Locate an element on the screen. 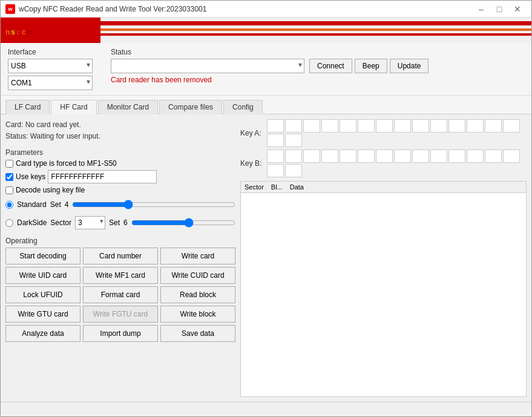 The image size is (532, 417). key-b-row: Key B: is located at coordinates (384, 163).